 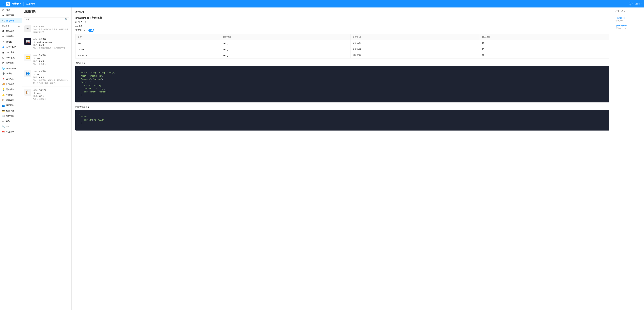 I want to click on token-label: 需要Token：, so click(x=81, y=30).